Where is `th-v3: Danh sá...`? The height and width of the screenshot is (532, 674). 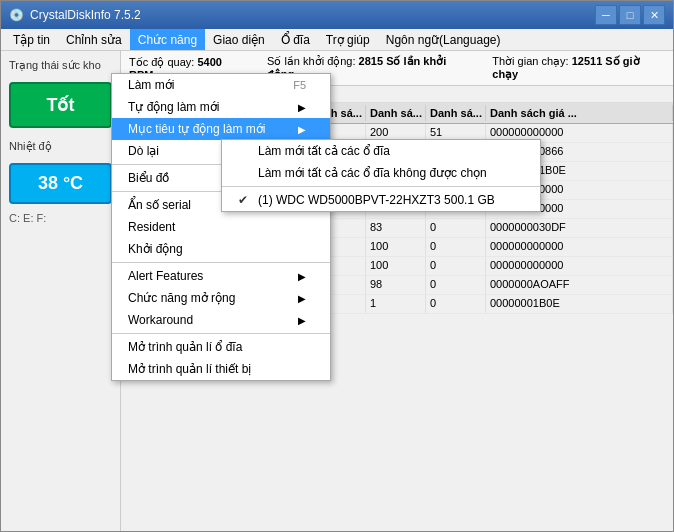 th-v3: Danh sá... is located at coordinates (456, 113).